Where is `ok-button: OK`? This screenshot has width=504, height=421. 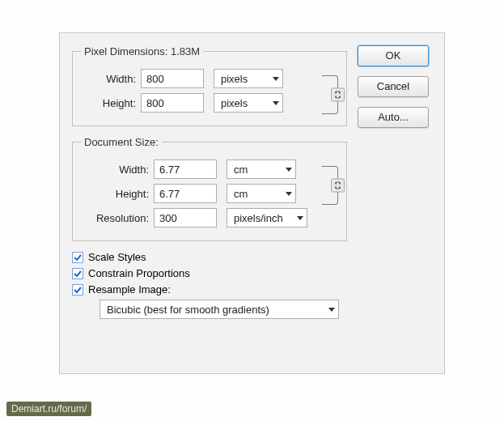
ok-button: OK is located at coordinates (393, 56).